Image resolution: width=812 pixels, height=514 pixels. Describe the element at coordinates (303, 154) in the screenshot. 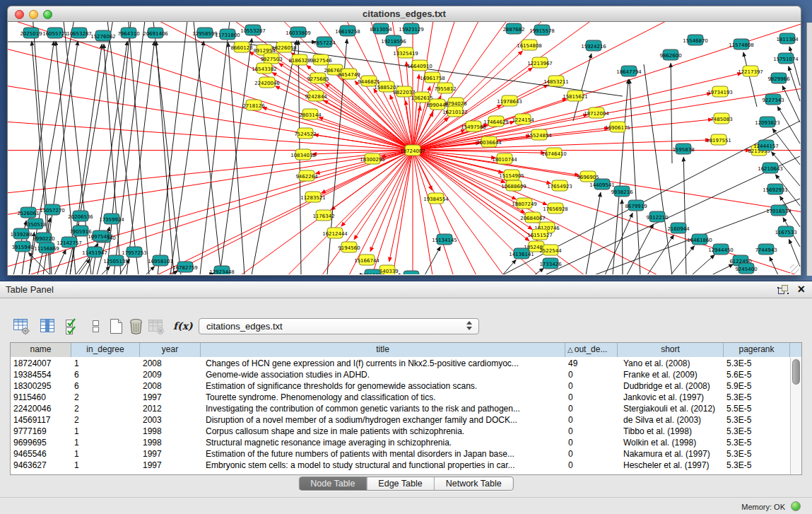

I see `graph-node: 10834038` at that location.